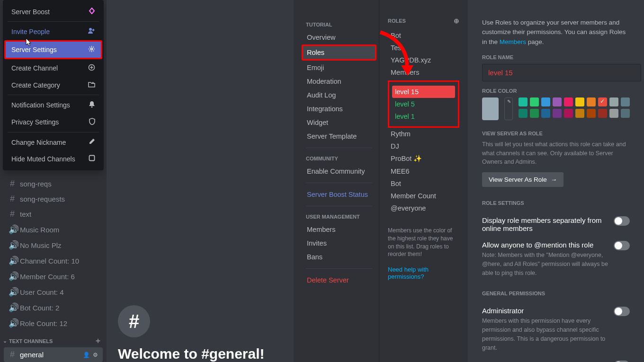 This screenshot has width=644, height=362. Describe the element at coordinates (98, 341) in the screenshot. I see `add-channel-icon: ＋` at that location.